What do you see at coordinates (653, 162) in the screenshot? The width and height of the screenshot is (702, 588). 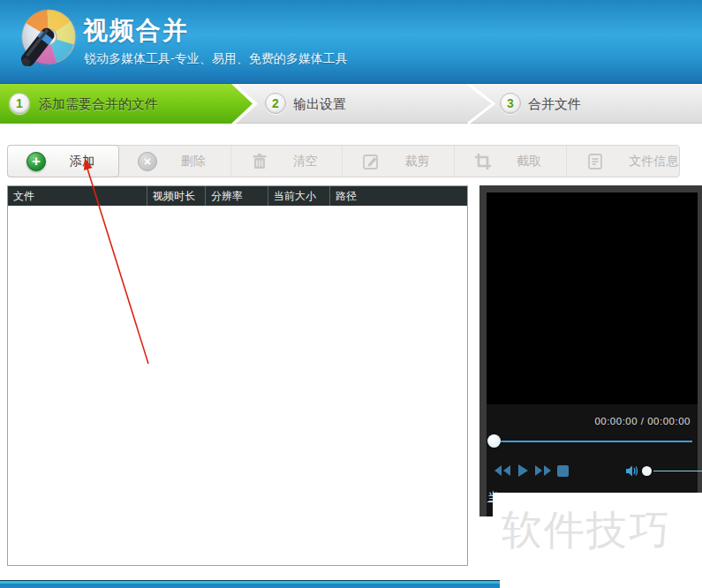 I see `file-info-button-label: 文件信息` at bounding box center [653, 162].